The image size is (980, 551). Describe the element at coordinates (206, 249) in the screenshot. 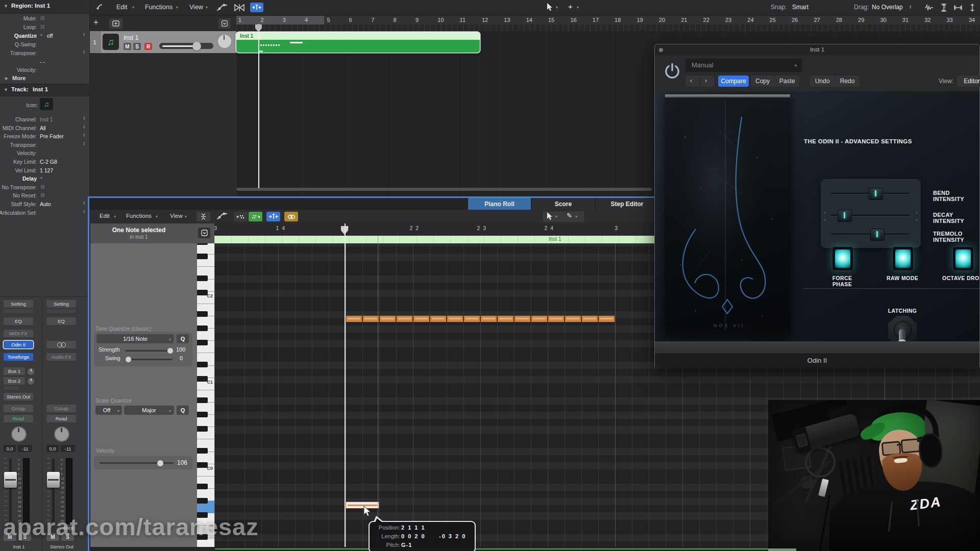

I see `piano-white-key` at that location.